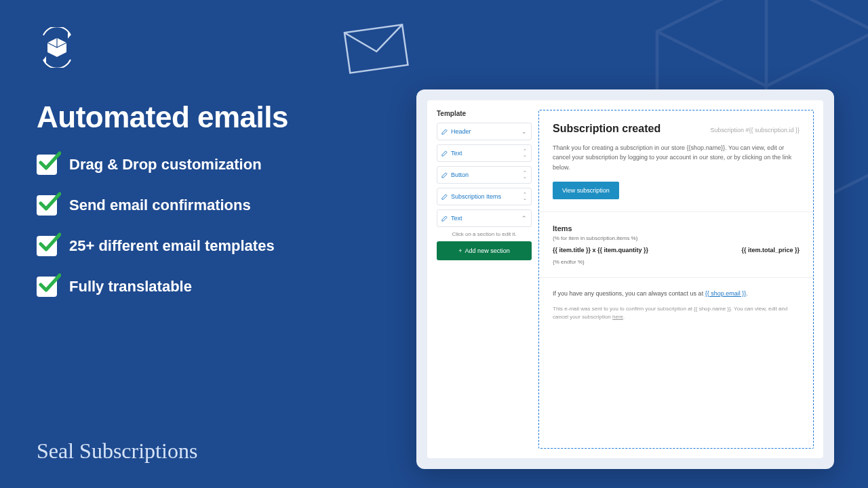 This screenshot has height=488, width=868. What do you see at coordinates (160, 205) in the screenshot?
I see `feature-label: Send email confirmations` at bounding box center [160, 205].